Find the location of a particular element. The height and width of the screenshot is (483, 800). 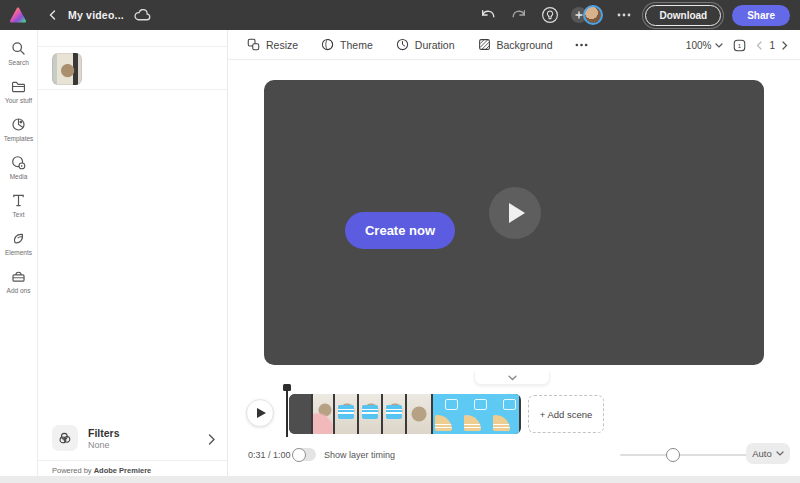

current-page-number: 1 is located at coordinates (772, 46).